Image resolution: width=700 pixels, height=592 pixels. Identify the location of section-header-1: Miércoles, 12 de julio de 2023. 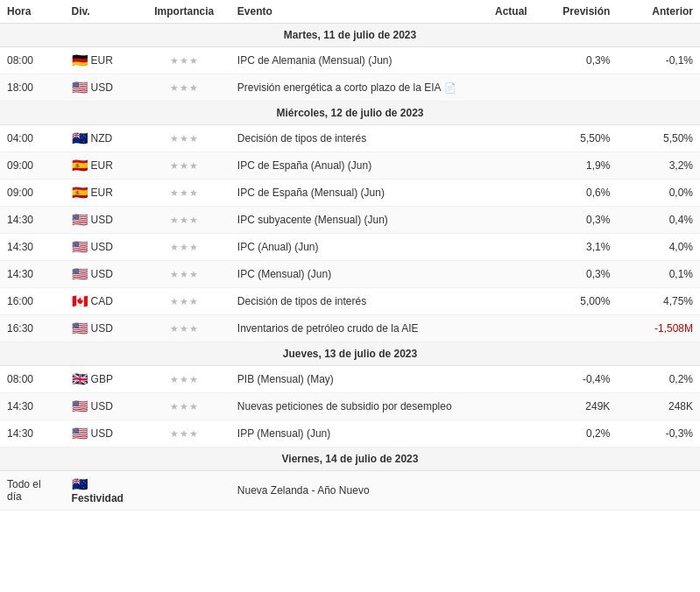
(350, 114).